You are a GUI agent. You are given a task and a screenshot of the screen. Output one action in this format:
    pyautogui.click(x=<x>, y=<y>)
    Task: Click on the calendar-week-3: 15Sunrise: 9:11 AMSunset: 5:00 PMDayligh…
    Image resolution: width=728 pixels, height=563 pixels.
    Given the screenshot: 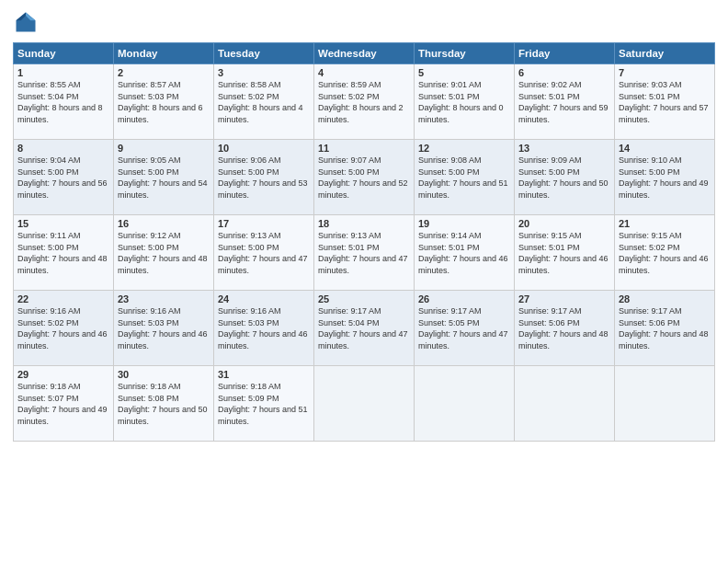 What is the action you would take?
    pyautogui.click(x=364, y=253)
    